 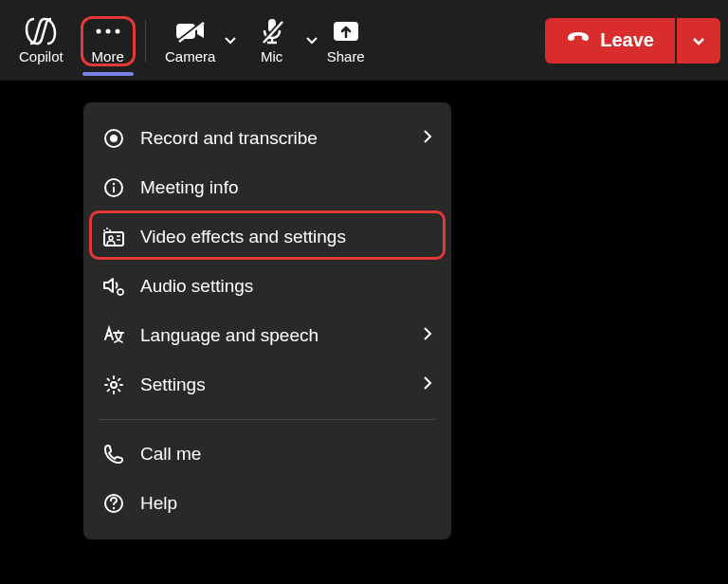 What do you see at coordinates (108, 31) in the screenshot?
I see `more-icon` at bounding box center [108, 31].